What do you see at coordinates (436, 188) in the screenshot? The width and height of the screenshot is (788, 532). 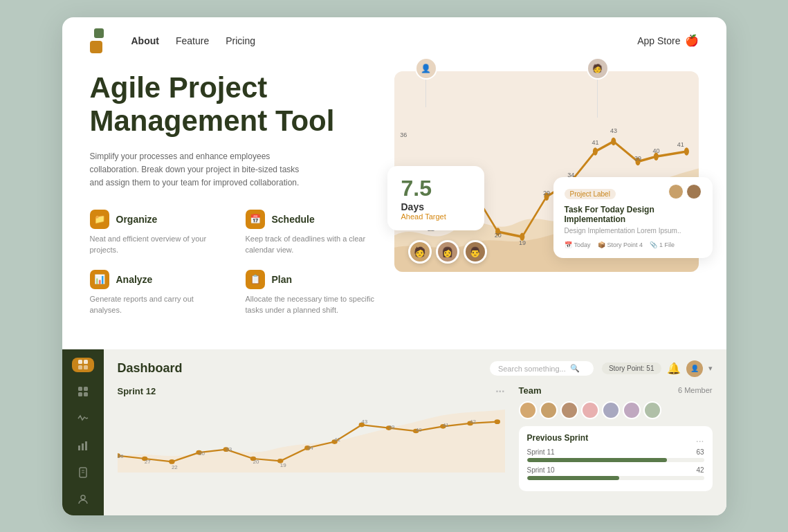 I see `stats-number: 7.5` at bounding box center [436, 188].